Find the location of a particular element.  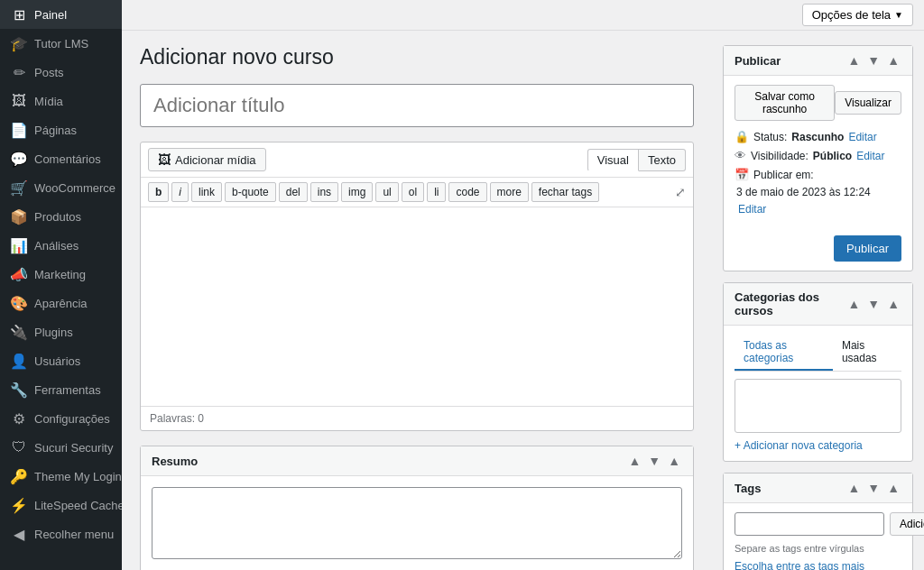

sidebar-item-analises: 📊 Análises is located at coordinates (61, 245).